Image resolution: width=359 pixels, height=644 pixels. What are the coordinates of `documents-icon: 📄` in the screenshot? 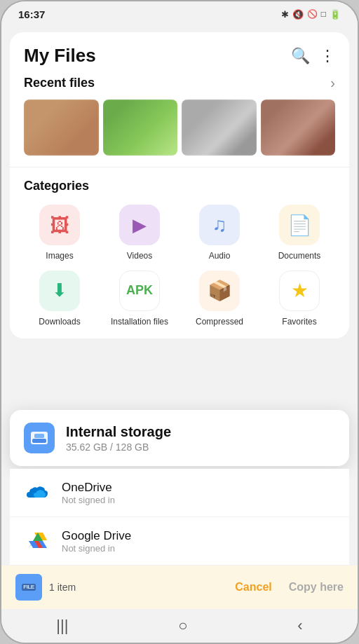 It's located at (300, 226).